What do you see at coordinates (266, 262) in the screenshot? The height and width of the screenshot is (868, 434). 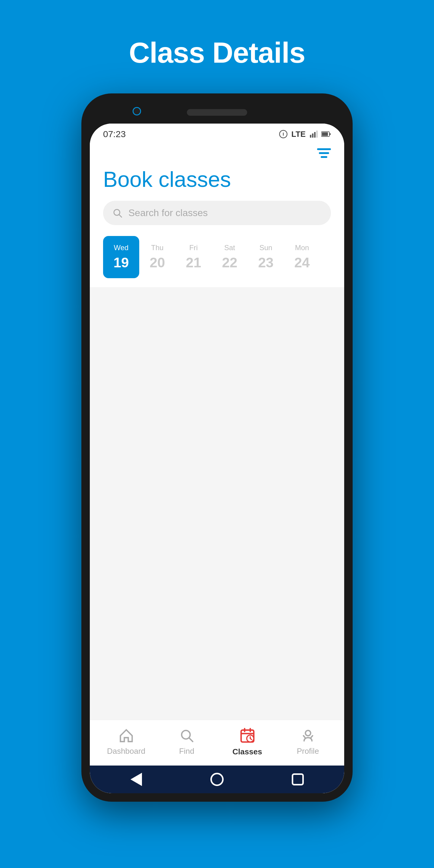 I see `day-num-sun: 23` at bounding box center [266, 262].